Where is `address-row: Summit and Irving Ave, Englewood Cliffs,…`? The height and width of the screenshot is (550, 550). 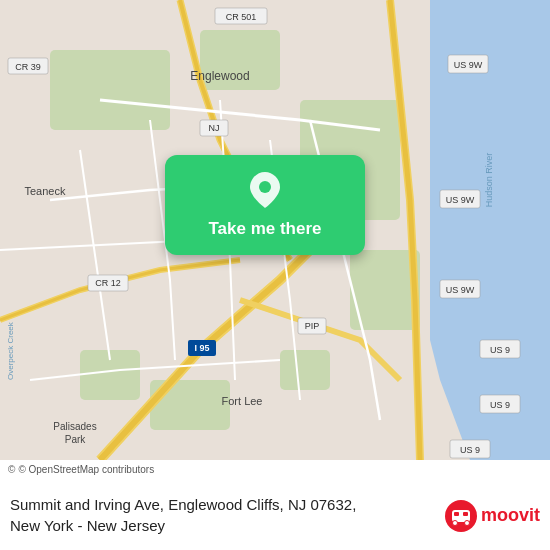
address-row: Summit and Irving Ave, Englewood Cliffs,… is located at coordinates (275, 512).